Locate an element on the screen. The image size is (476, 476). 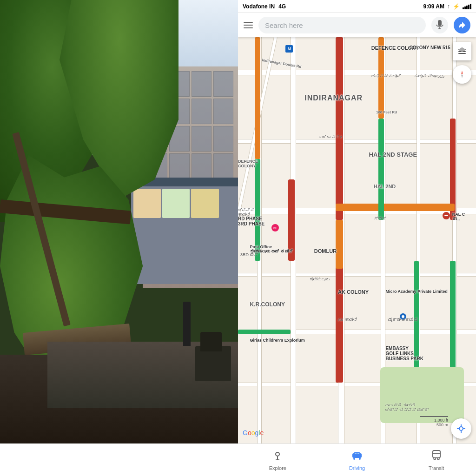
embassy-golf-kannada: ಎಂಬಸ್ಸಿ ಗಾಲ್ಫ್ಲಿಂಕ್ಸ್ ಬಿಸ್ನೆಸ್ ಪಾರ್ಕ್ is located at coordinates (407, 408).